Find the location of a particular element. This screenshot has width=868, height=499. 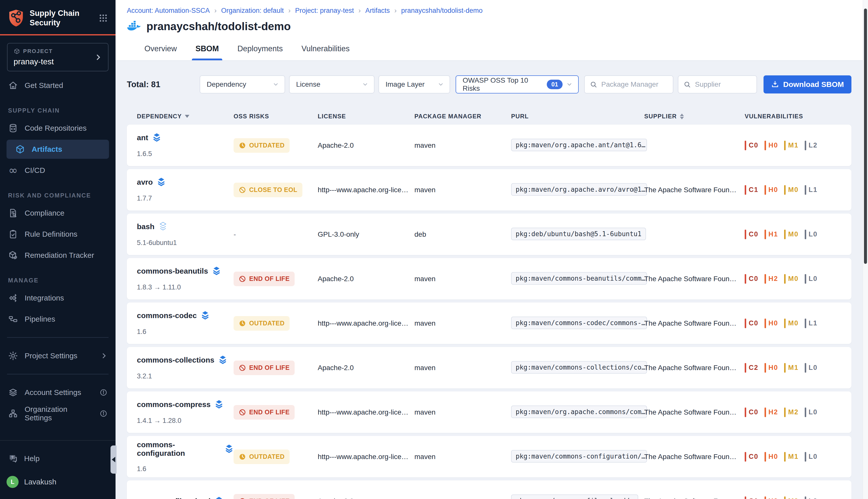

purl-chip: pkg:maven/commons-codec/commons-… is located at coordinates (579, 323).